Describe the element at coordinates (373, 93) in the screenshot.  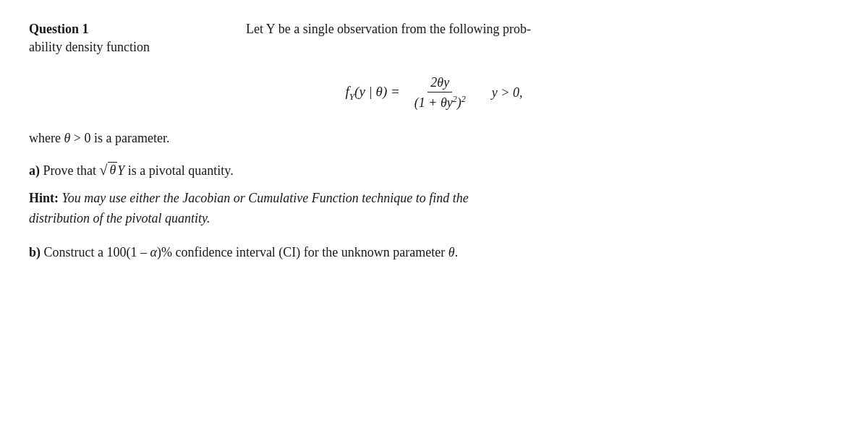
I see `formula-lhs: fY(y | θ) =` at that location.